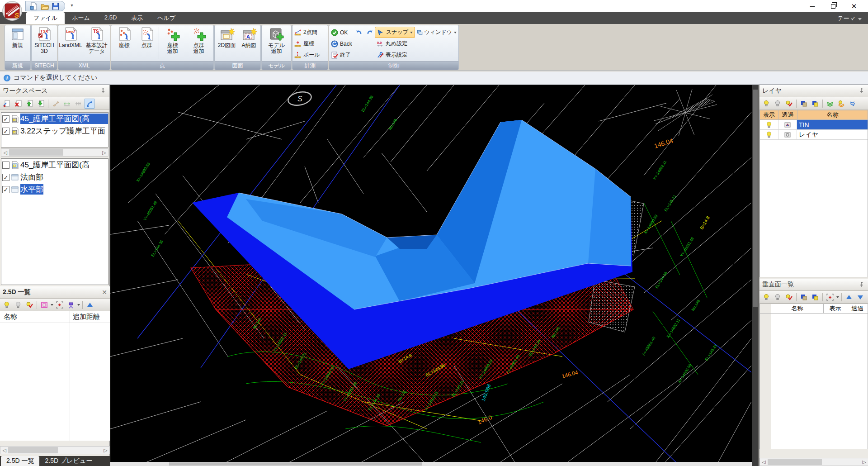  Describe the element at coordinates (90, 317) in the screenshot. I see `column-distance: 追加距離` at that location.